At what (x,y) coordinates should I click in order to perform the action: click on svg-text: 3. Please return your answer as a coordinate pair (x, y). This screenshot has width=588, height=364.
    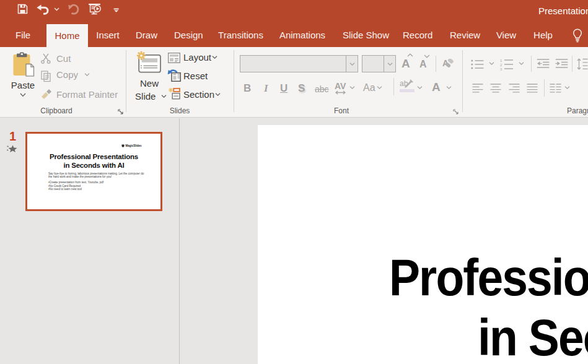
    Looking at the image, I should click on (501, 69).